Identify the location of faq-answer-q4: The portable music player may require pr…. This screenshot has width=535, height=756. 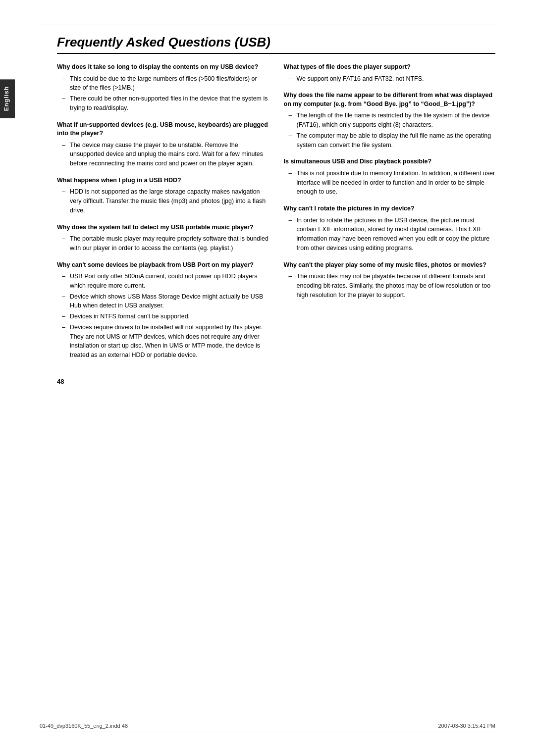
(163, 244).